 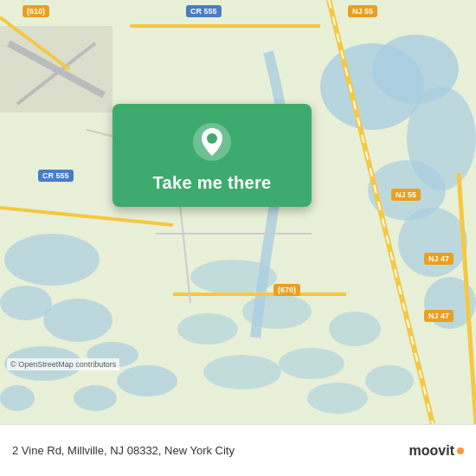 I want to click on road-label-670: (670), so click(x=287, y=290).